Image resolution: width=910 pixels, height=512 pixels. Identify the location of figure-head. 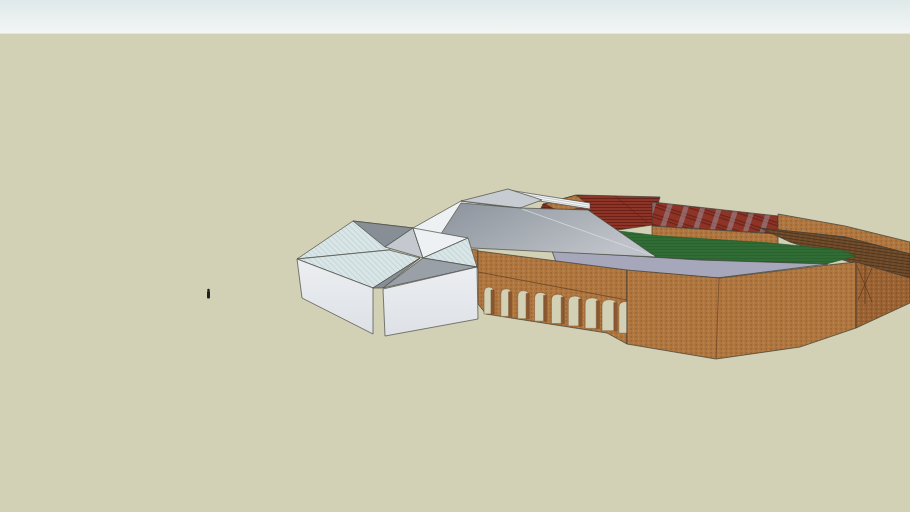
(208, 290).